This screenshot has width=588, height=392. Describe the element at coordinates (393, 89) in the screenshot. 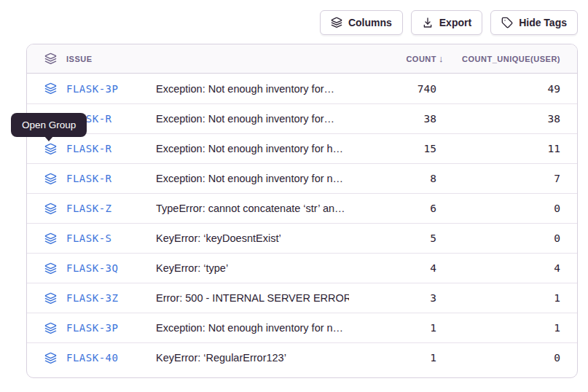

I see `count-value: 740` at that location.